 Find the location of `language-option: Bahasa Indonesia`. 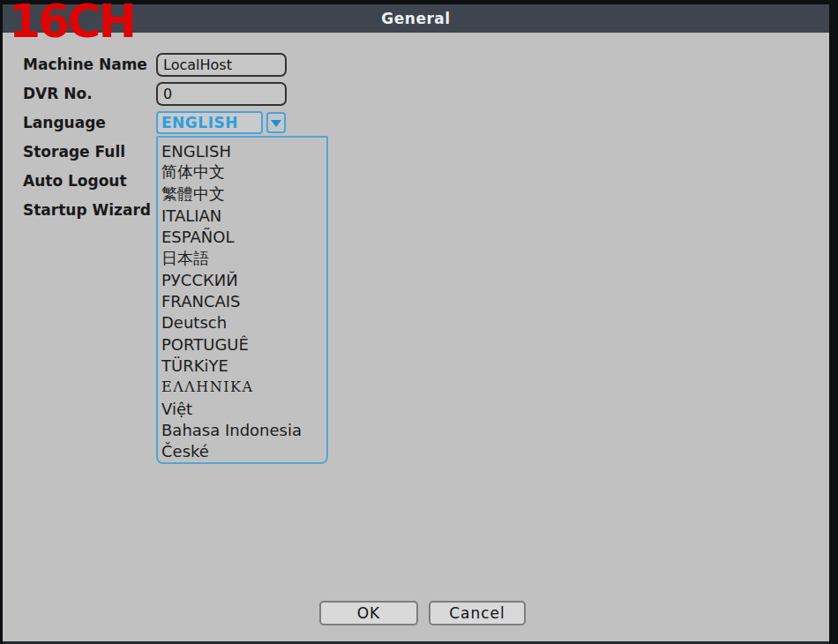

language-option: Bahasa Indonesia is located at coordinates (243, 430).